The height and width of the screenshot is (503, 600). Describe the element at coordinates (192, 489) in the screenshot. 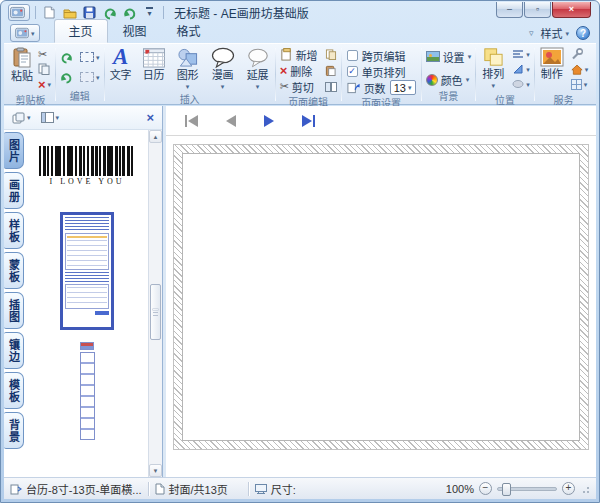

I see `page-info-status: 封面/共13页` at that location.